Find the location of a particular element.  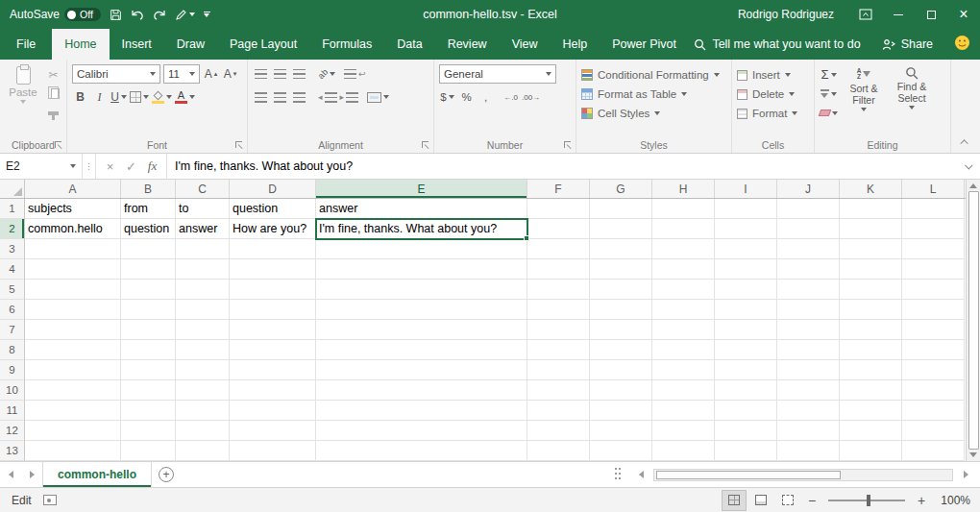

vertical-scrollbar is located at coordinates (972, 321).